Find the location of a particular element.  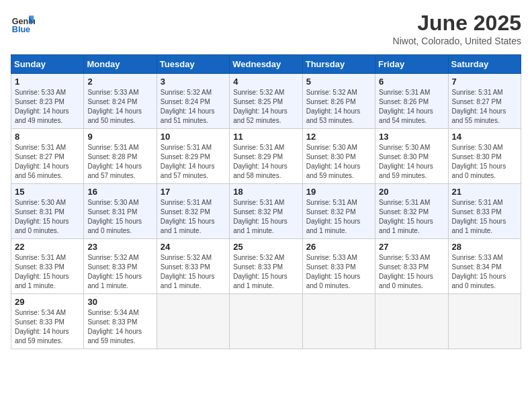

calendar-cell: 6Sunrise: 5:31 AMSunset: 8:26 PMDaylight… is located at coordinates (412, 101).